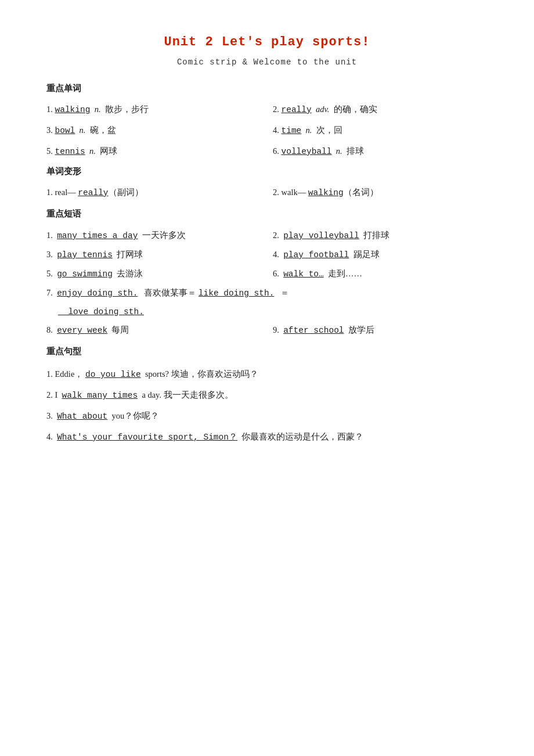 The width and height of the screenshot is (534, 756). I want to click on vocab-grid: 1. walking n. 散步，步行 2. really adv. 的确，确实…, so click(267, 131).